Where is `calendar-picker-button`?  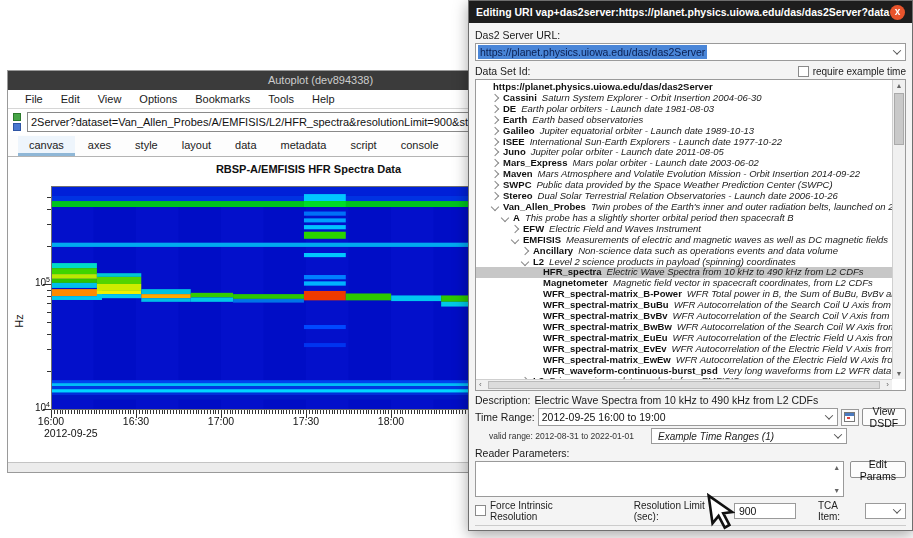 calendar-picker-button is located at coordinates (850, 418).